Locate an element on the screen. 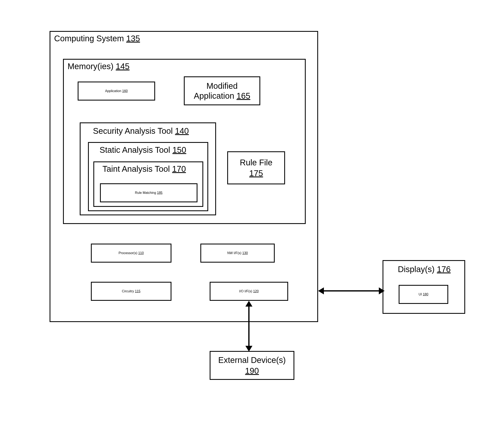  processors-box: Processor(s) 110 is located at coordinates (131, 253).